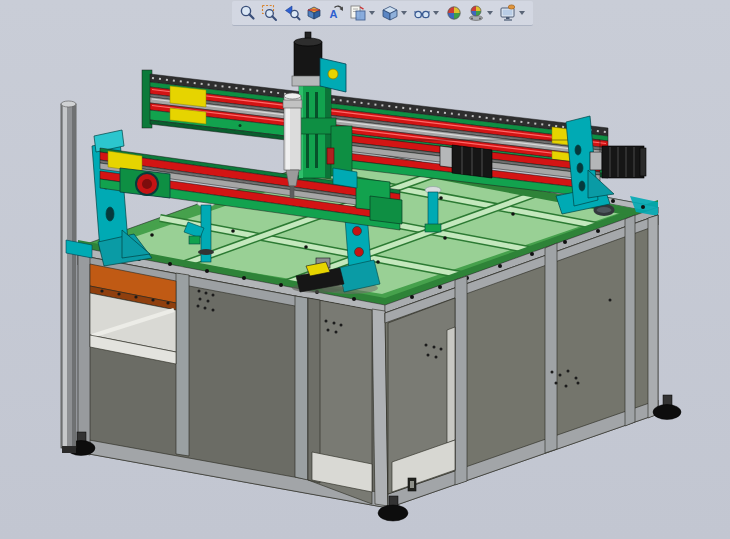 This screenshot has width=730, height=539. Describe the element at coordinates (476, 13) in the screenshot. I see `apply-scene-icon` at that location.